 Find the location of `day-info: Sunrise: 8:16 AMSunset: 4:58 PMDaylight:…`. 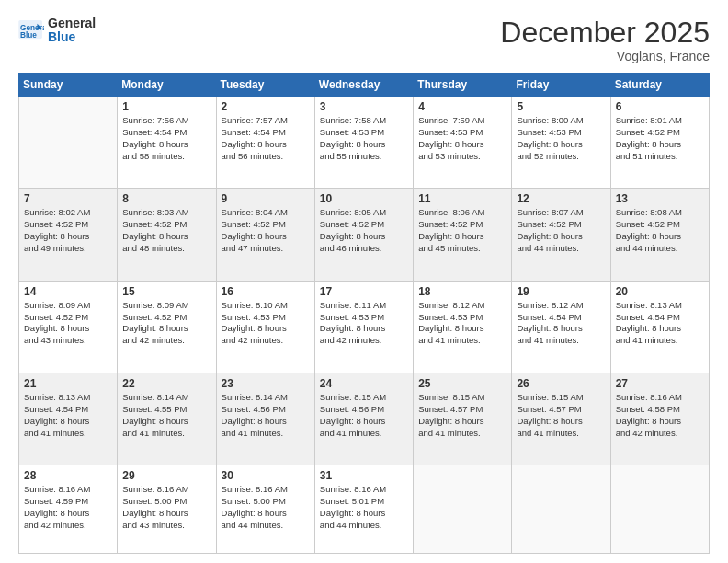

day-info: Sunrise: 8:16 AMSunset: 4:58 PMDaylight:… is located at coordinates (660, 416).